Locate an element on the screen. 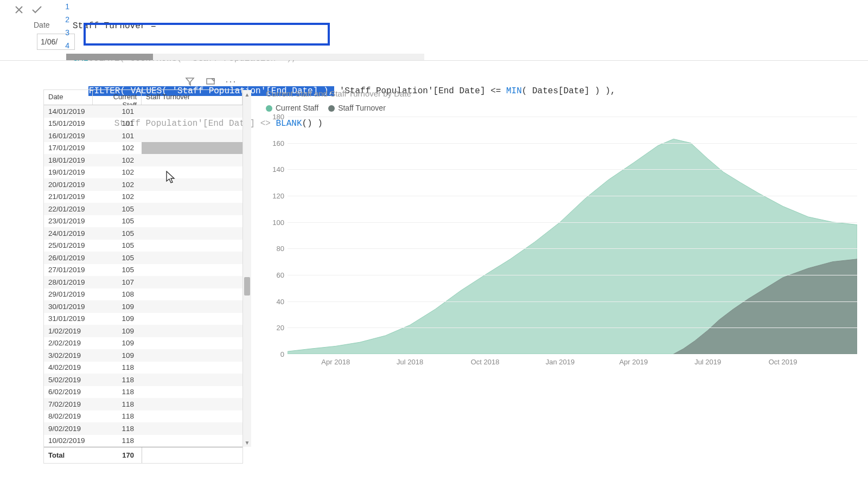  cancel-icon is located at coordinates (19, 10).